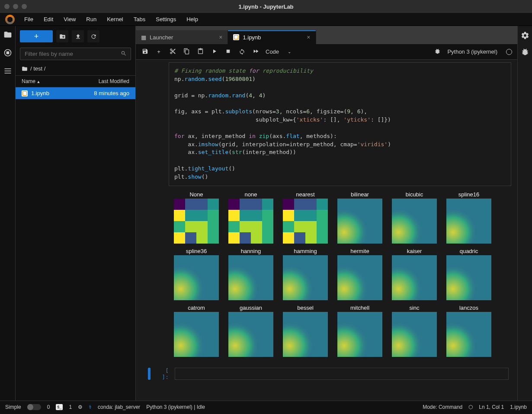 This screenshot has width=532, height=414. What do you see at coordinates (176, 407) in the screenshot?
I see `kernel-status: Python 3 (ipykernel) | Idle` at bounding box center [176, 407].